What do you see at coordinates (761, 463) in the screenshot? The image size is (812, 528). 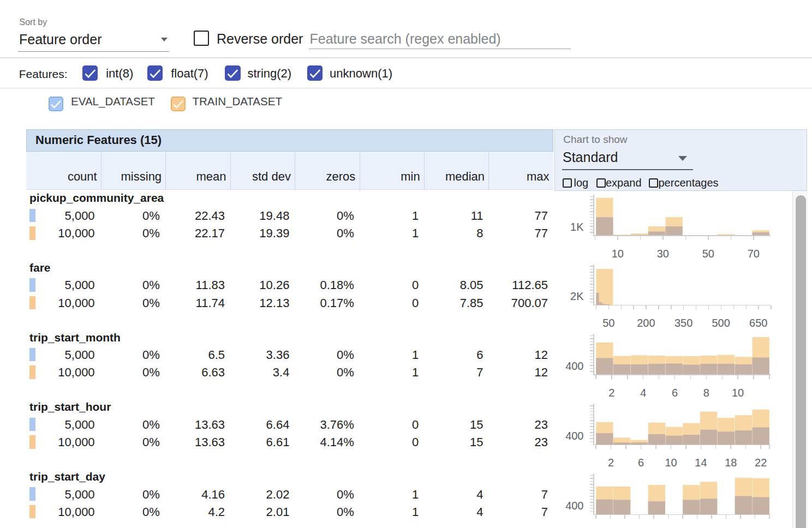 I see `svg-text: 22` at bounding box center [761, 463].